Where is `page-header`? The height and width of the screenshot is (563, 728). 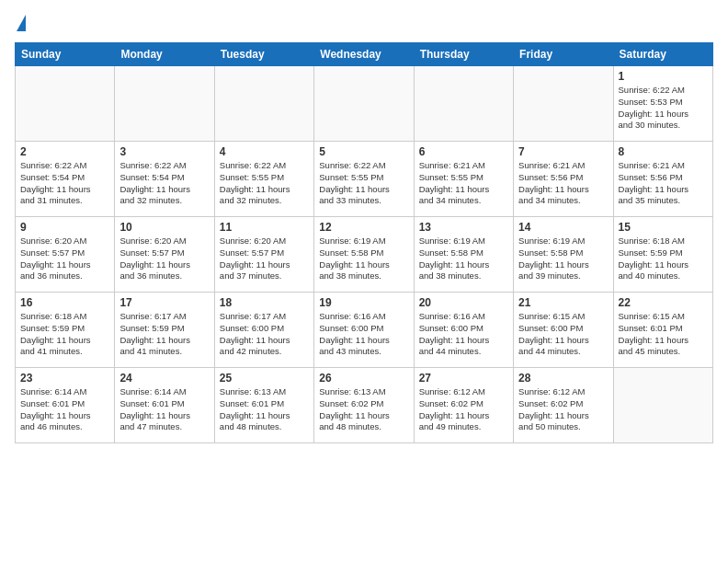 page-header is located at coordinates (364, 23).